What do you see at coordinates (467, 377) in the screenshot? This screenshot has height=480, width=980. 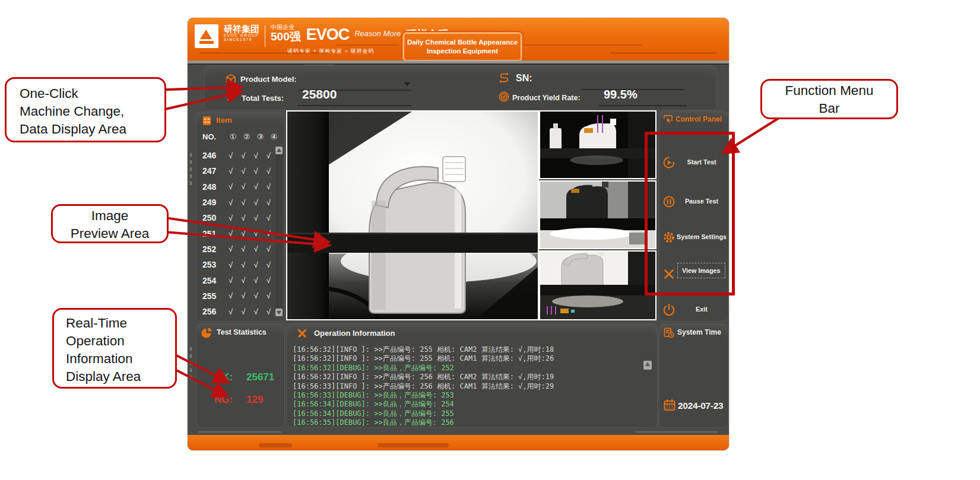 I see `log-line: [16:56:32][INFO ]: >>产品编号: 256 相机: CAM2 …` at bounding box center [467, 377].